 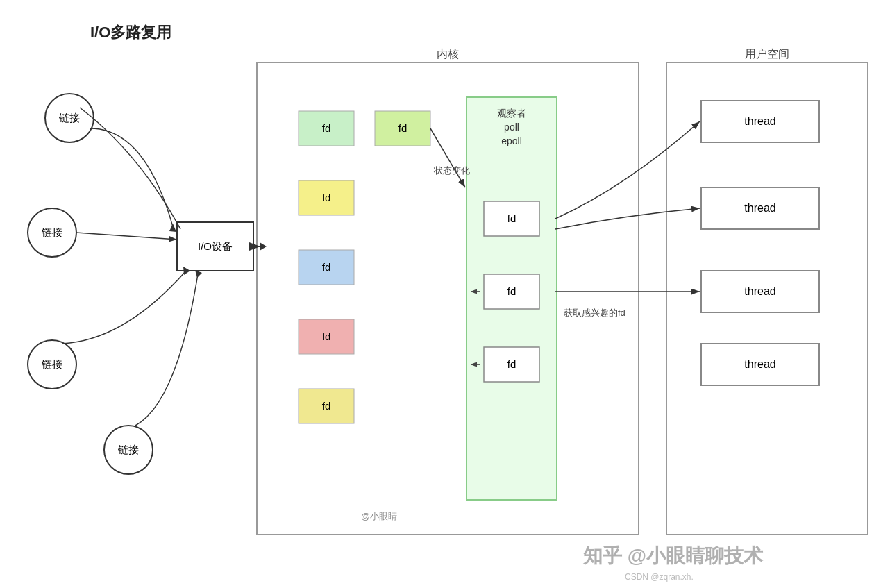 I want to click on svg-text: 内核, so click(x=448, y=54).